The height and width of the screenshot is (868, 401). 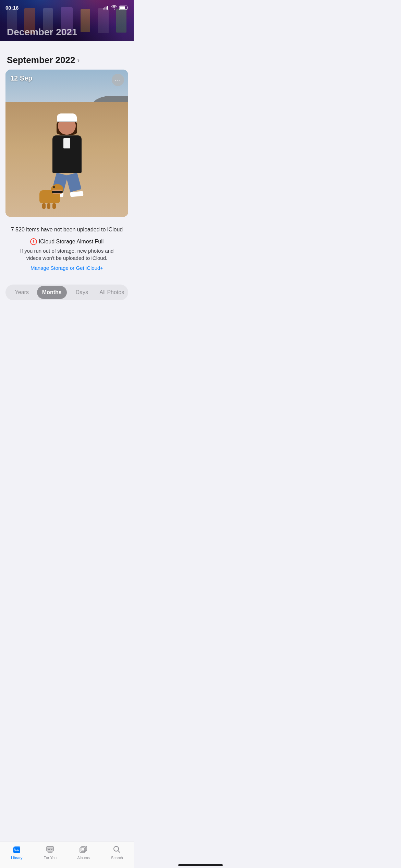 I want to click on battery-icon, so click(x=124, y=8).